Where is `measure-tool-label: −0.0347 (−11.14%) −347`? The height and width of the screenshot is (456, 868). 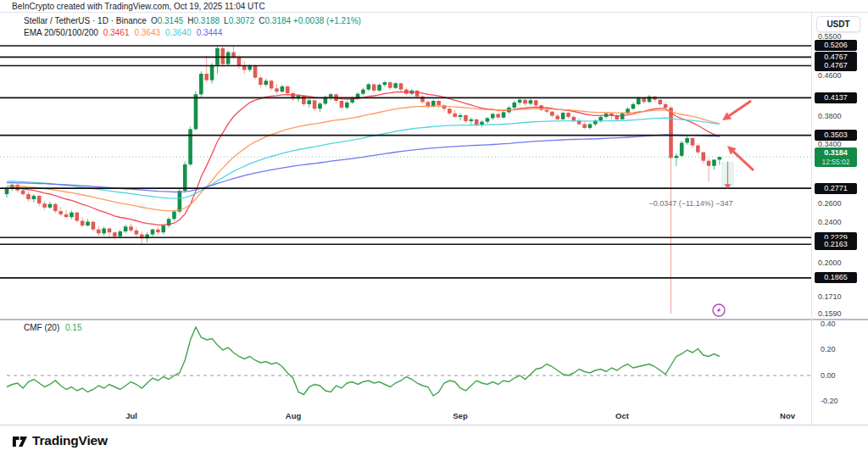 measure-tool-label: −0.0347 (−11.14%) −347 is located at coordinates (691, 203).